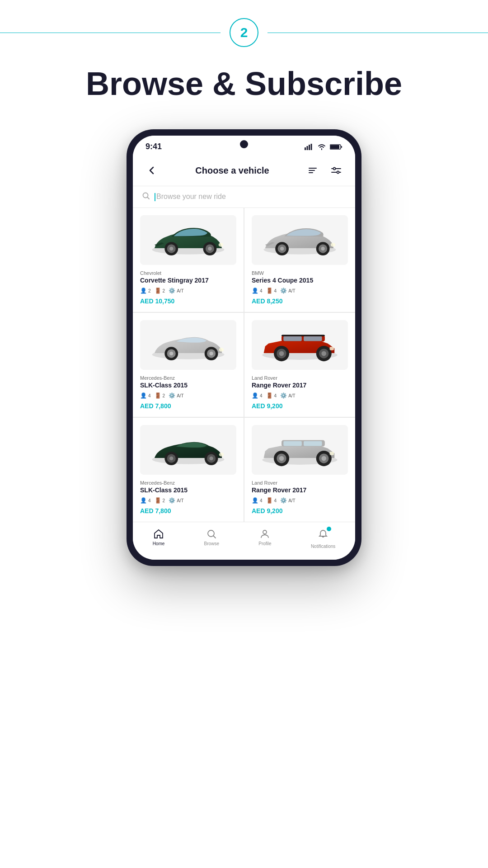 This screenshot has height=868, width=488. What do you see at coordinates (265, 534) in the screenshot?
I see `profile-icon` at bounding box center [265, 534].